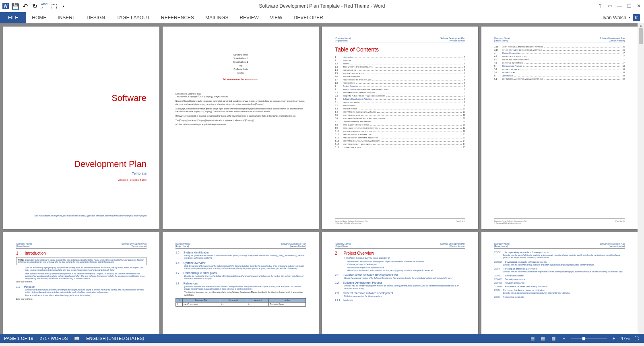 This screenshot has width=644, height=346. I want to click on word-logo-icon: W, so click(6, 6).